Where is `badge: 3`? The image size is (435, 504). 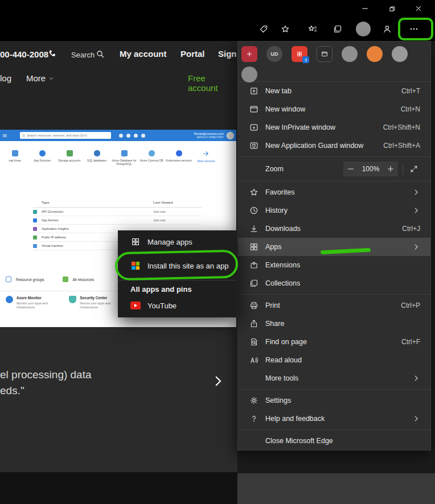 badge: 3 is located at coordinates (306, 60).